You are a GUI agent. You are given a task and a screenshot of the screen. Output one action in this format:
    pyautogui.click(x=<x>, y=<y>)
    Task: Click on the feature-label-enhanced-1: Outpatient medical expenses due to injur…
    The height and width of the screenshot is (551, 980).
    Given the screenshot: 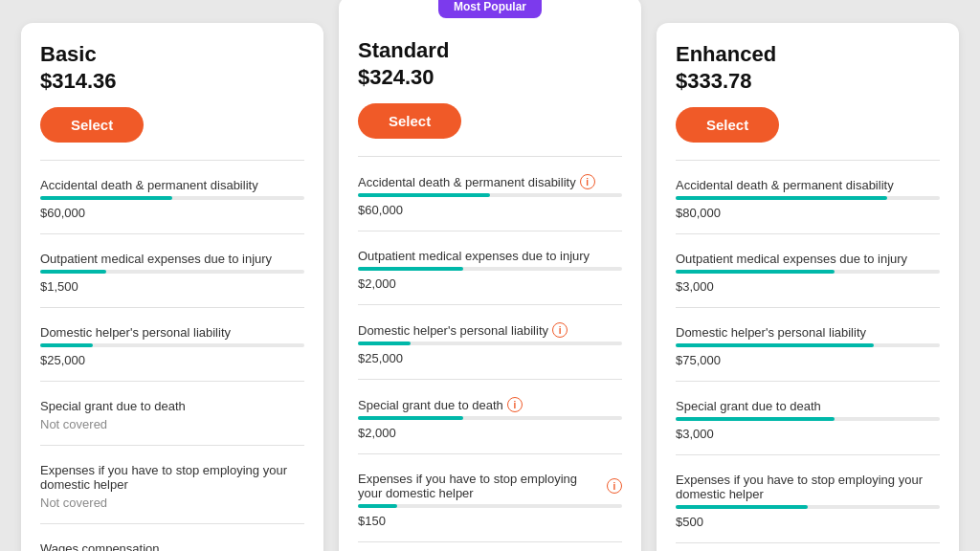 What is the action you would take?
    pyautogui.click(x=808, y=258)
    